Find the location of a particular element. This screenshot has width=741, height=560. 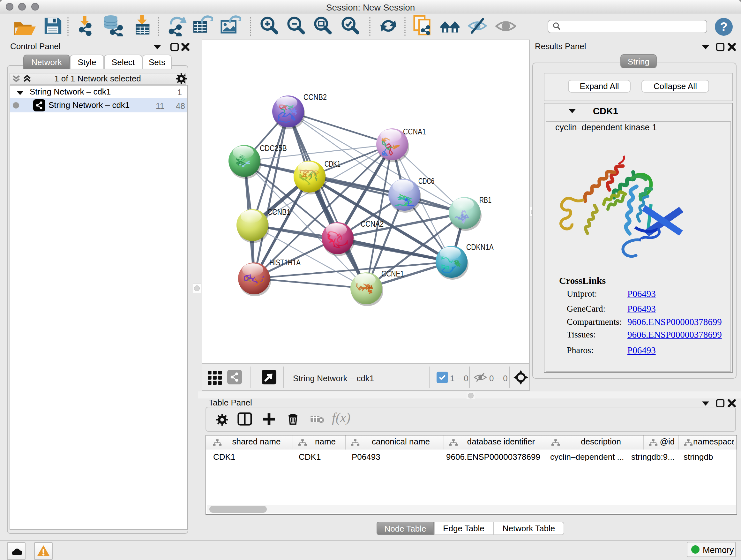

svg-text: CCNA1 is located at coordinates (415, 131).